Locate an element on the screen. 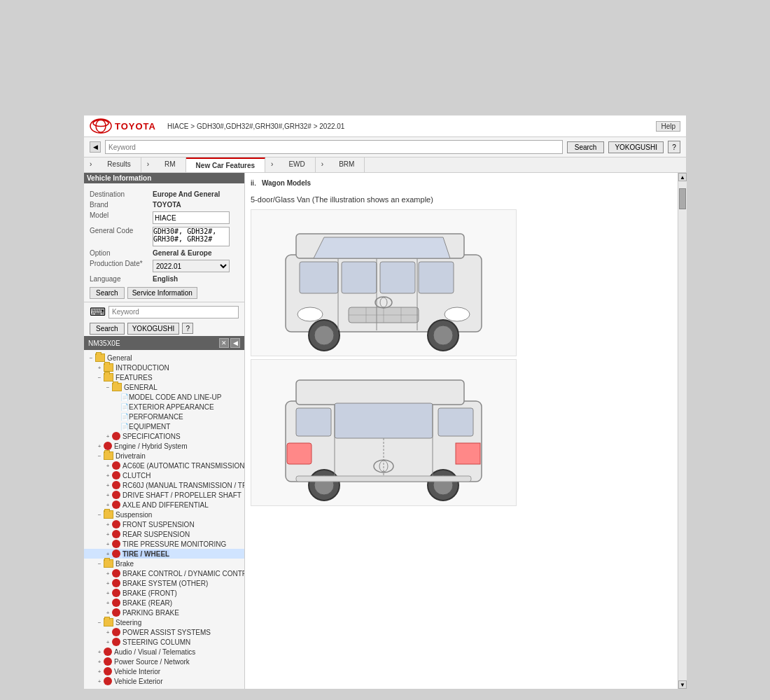  tree-item-clutch: + CLUTCH is located at coordinates (164, 475).